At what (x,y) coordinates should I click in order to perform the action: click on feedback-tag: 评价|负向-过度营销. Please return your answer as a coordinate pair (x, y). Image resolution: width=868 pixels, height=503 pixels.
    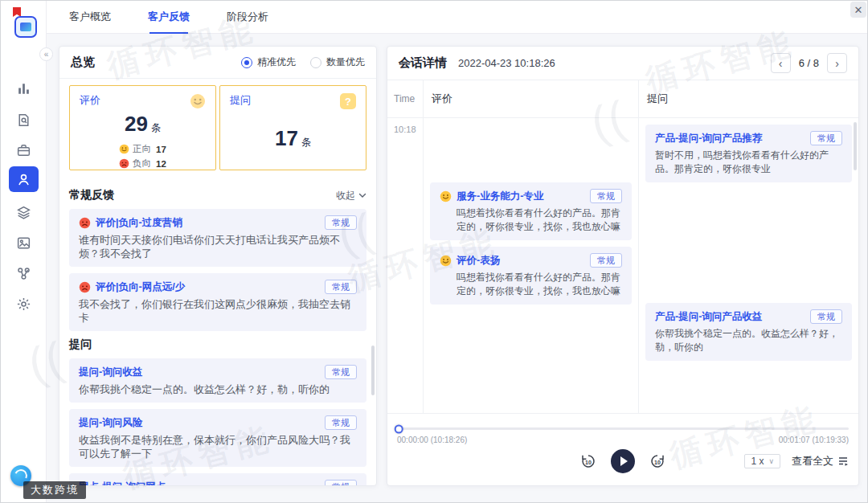
    Looking at the image, I should click on (139, 223).